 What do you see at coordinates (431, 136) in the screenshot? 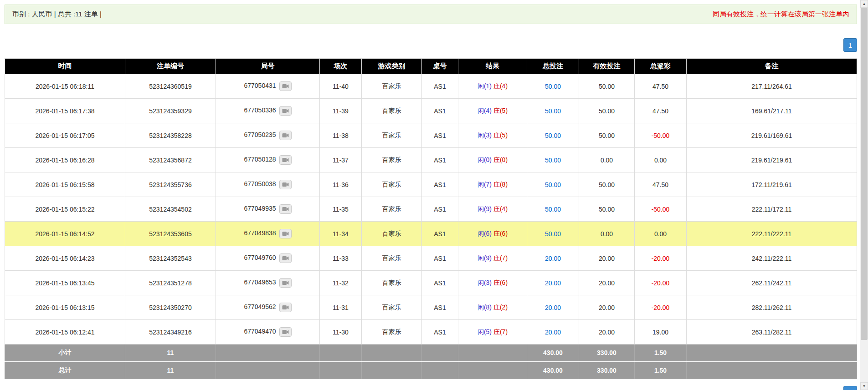
I see `table-row: 2026-01-15 06:17:05523124358228677050235…` at bounding box center [431, 136].